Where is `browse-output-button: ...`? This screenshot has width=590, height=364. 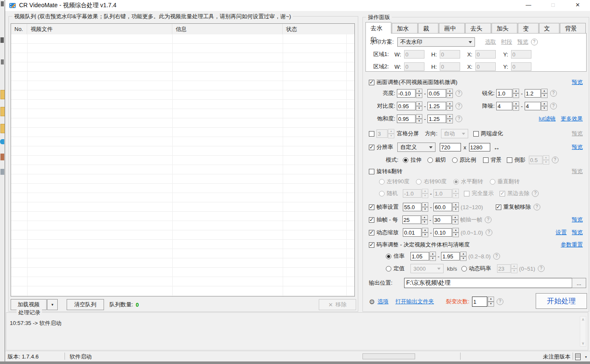
browse-output-button: ... is located at coordinates (579, 283).